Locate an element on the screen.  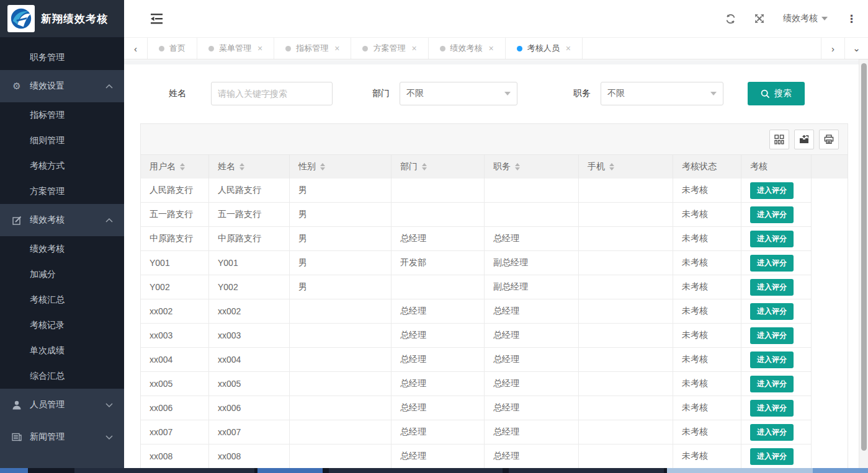
taskbar-segment is located at coordinates (290, 471).